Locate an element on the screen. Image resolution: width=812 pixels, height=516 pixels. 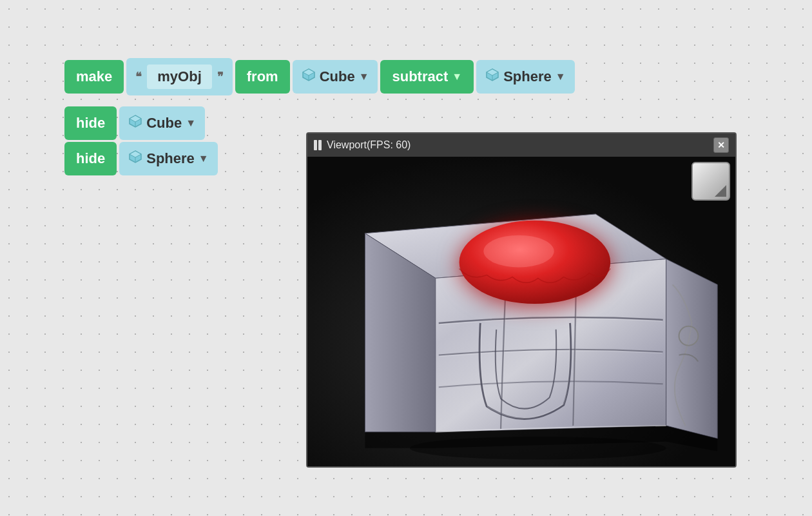
viewport-orientation-button is located at coordinates (711, 181).